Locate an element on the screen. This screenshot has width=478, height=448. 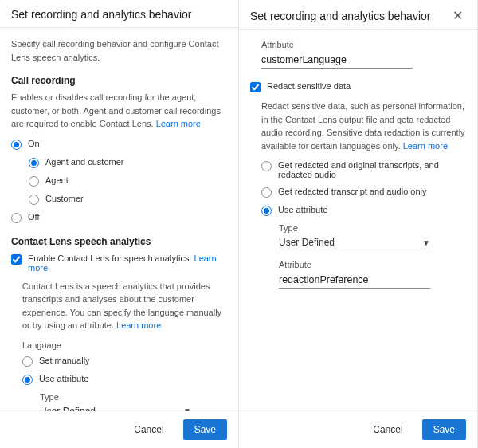
option-label: Off is located at coordinates (33, 217).